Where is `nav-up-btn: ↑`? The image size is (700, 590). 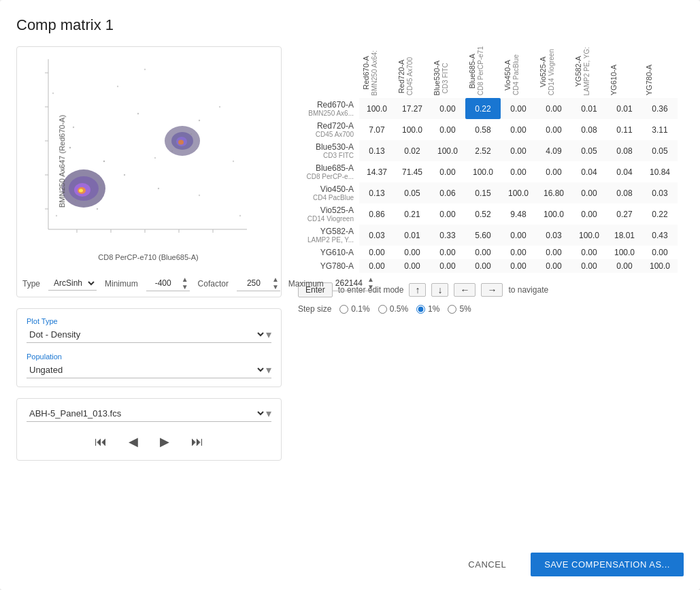 nav-up-btn: ↑ is located at coordinates (418, 290).